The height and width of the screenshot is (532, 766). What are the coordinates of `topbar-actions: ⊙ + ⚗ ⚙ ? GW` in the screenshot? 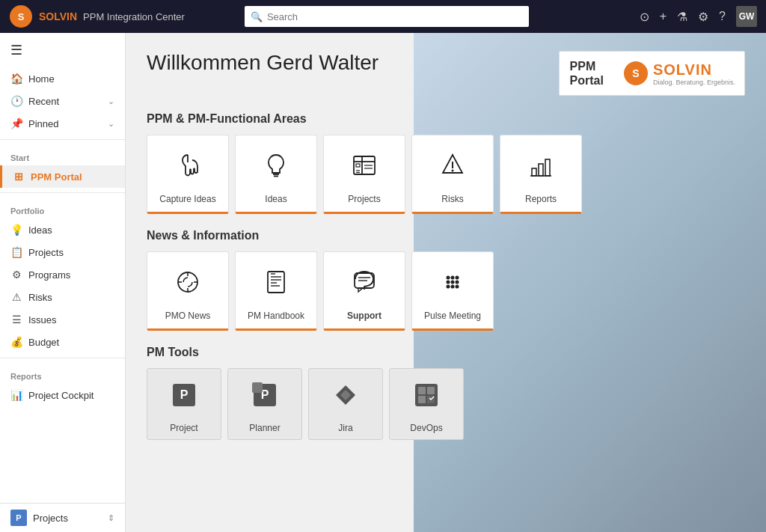 It's located at (699, 16).